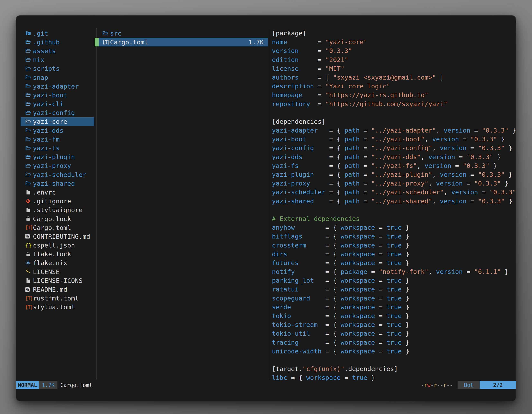  Describe the element at coordinates (56, 280) in the screenshot. I see `list-item: LICENSE-ICONS` at that location.